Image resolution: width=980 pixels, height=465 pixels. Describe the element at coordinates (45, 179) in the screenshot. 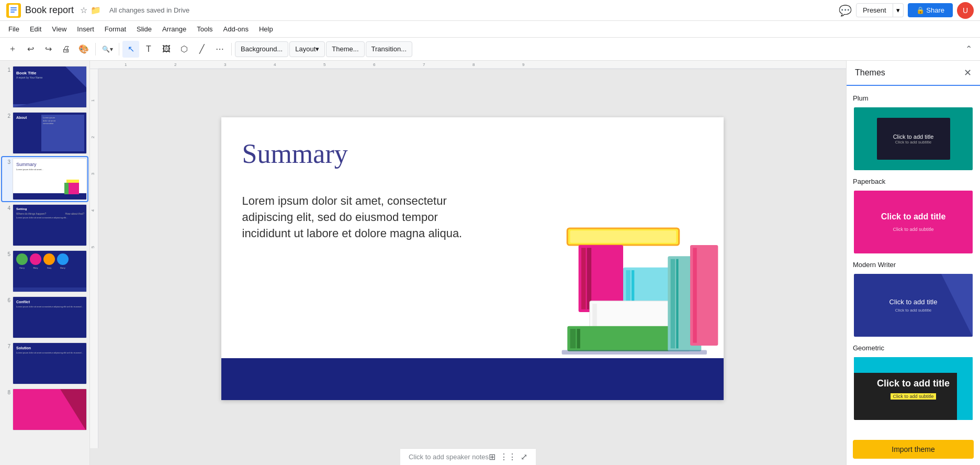

I see `slide-thumb-3: 3 Summary Lorem ipsum dolor sit amet...` at that location.